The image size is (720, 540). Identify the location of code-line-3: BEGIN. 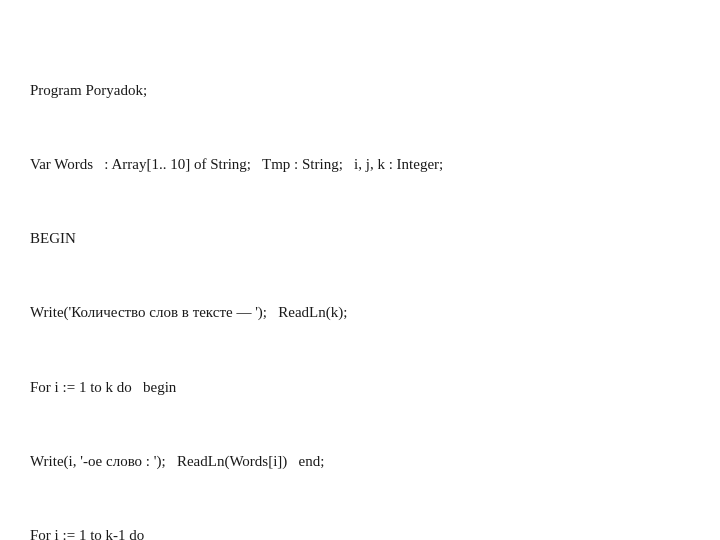
(236, 238).